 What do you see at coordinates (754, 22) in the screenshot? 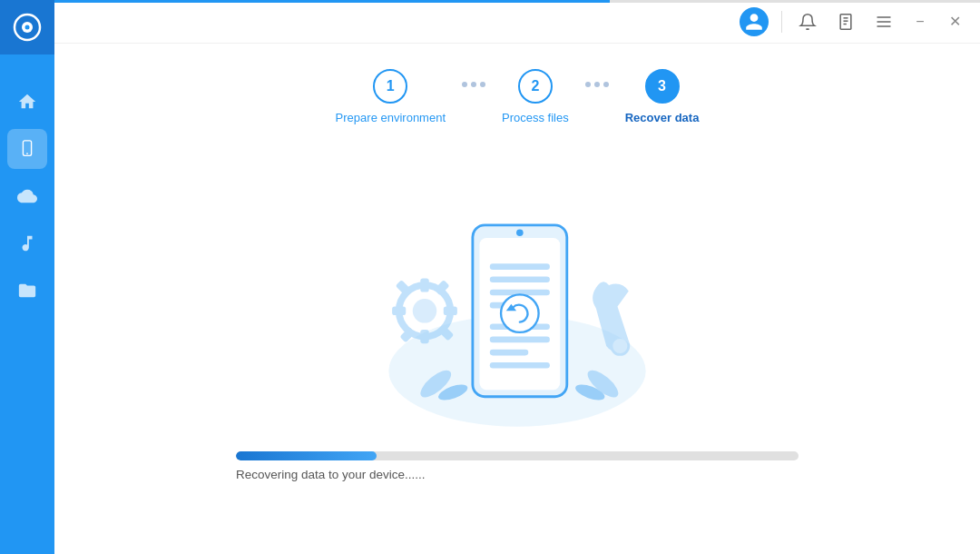
I see `user-avatar` at bounding box center [754, 22].